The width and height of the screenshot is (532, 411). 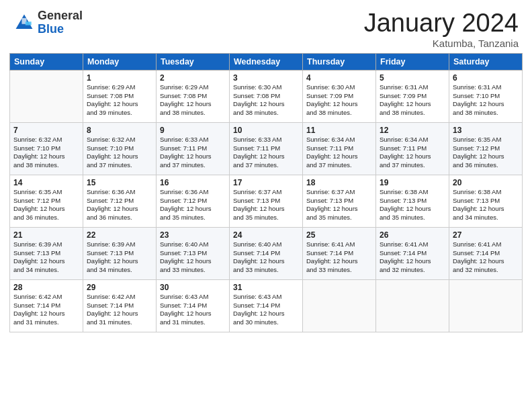 I want to click on day-number: 27, so click(x=486, y=235).